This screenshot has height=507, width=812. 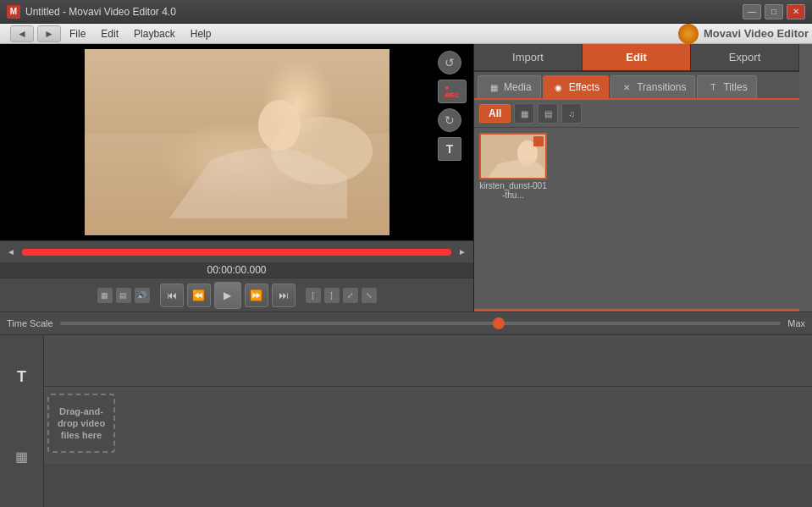 What do you see at coordinates (257, 295) in the screenshot?
I see `fast-forward-button: ⏩` at bounding box center [257, 295].